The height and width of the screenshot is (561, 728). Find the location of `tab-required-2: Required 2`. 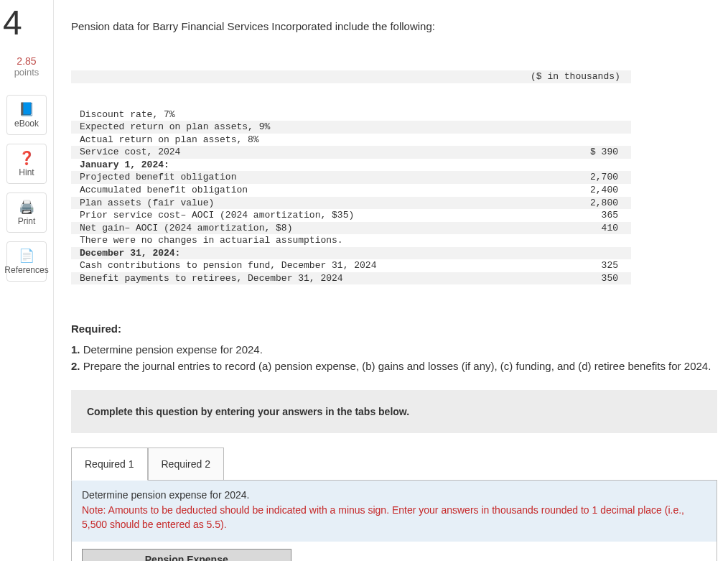

tab-required-2: Required 2 is located at coordinates (187, 464).